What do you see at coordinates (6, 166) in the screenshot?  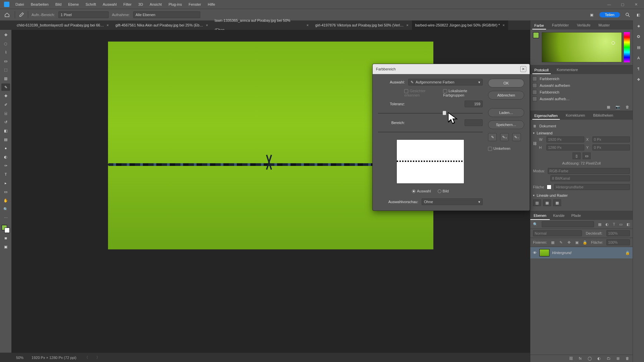 I see `pen-tool: ✑` at bounding box center [6, 166].